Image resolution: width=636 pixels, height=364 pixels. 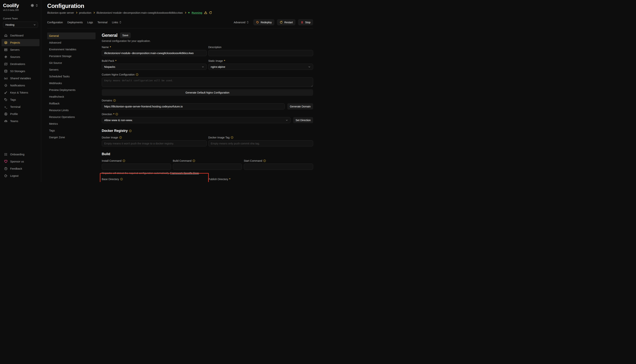 I want to click on restart-button: Restart, so click(x=286, y=22).